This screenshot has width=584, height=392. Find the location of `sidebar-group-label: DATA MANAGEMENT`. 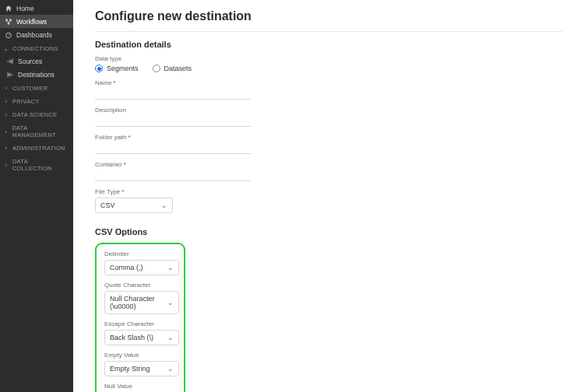

sidebar-group-label: DATA MANAGEMENT is located at coordinates (40, 131).